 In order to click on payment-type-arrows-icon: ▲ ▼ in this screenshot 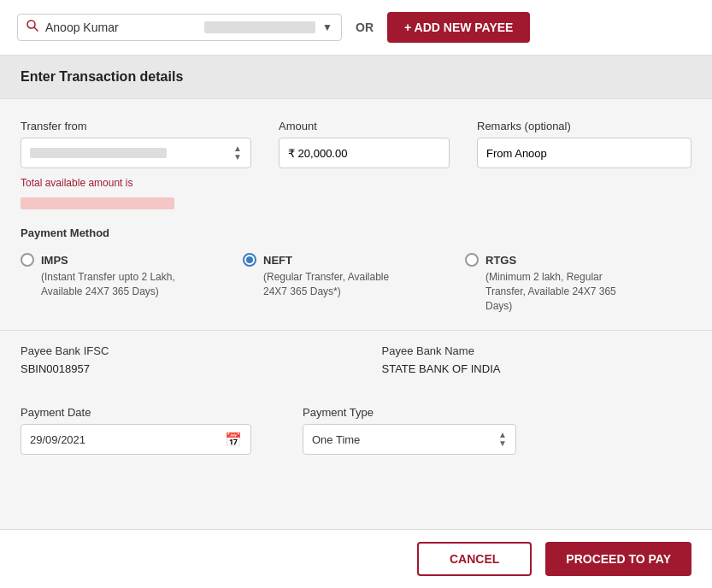, I will do `click(503, 439)`.